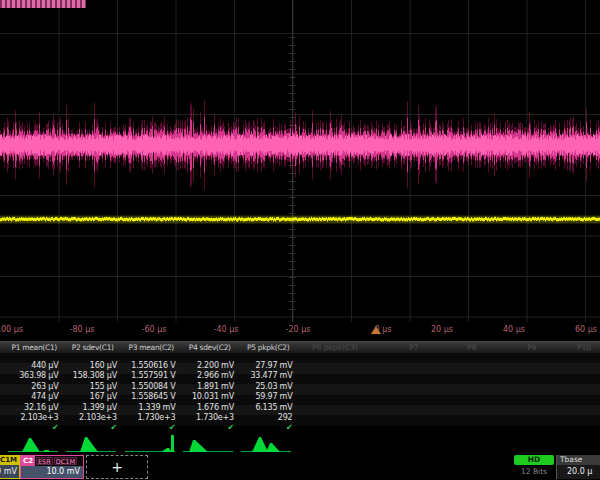  Describe the element at coordinates (300, 389) in the screenshot. I see `measurement-row: 474 µV167 µV1.558645 V10.031 mV59.97 mV` at that location.